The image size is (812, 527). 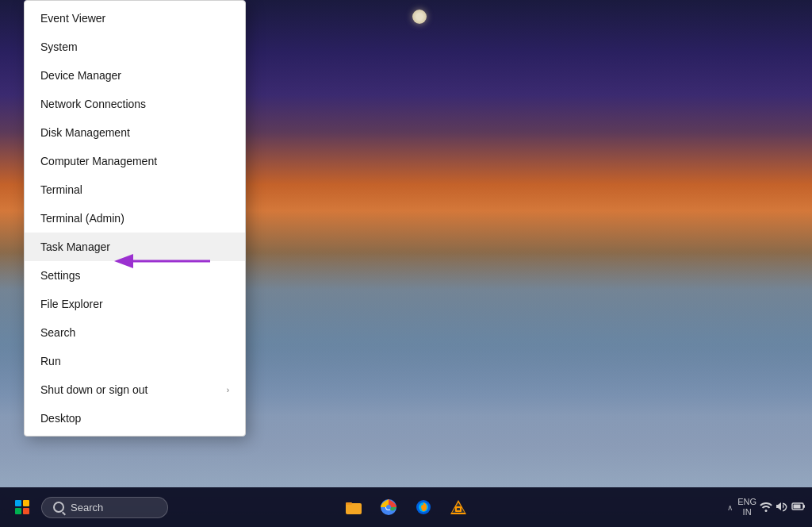 What do you see at coordinates (782, 508) in the screenshot?
I see `volume-icon` at bounding box center [782, 508].